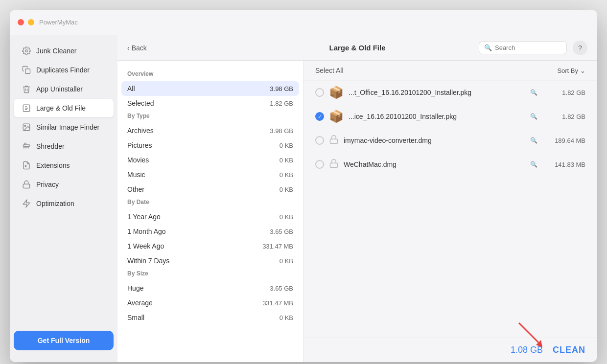 The height and width of the screenshot is (364, 607). What do you see at coordinates (64, 165) in the screenshot?
I see `sidebar-item-extensions: Extensions` at bounding box center [64, 165].